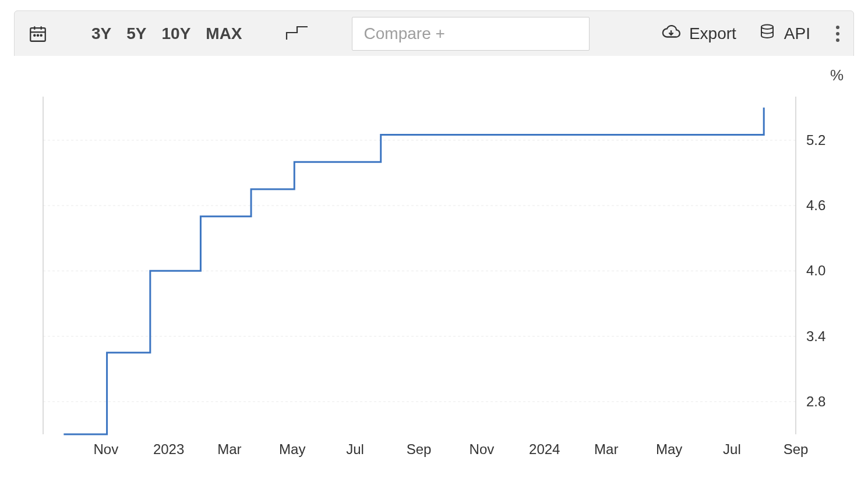  I want to click on api-label: API, so click(797, 34).